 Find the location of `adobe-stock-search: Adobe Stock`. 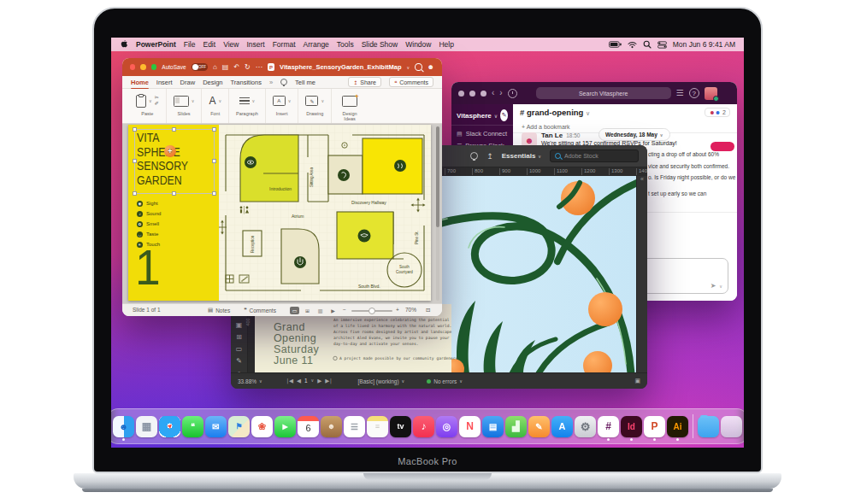

adobe-stock-search: Adobe Stock is located at coordinates (594, 155).